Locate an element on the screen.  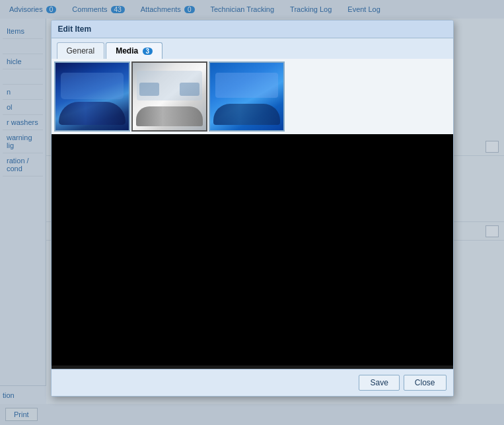
media-grid is located at coordinates (252, 97).